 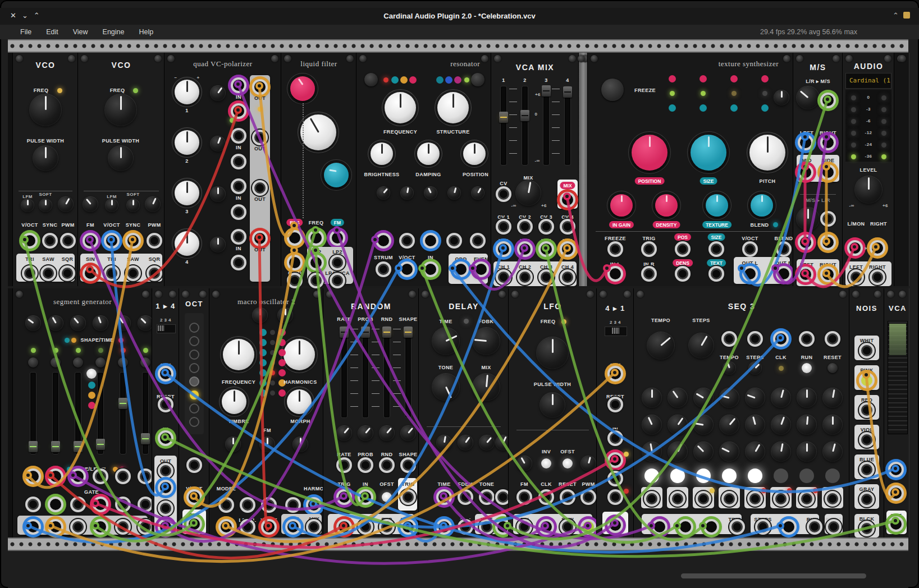 I want to click on encode-input-jack, so click(x=828, y=100).